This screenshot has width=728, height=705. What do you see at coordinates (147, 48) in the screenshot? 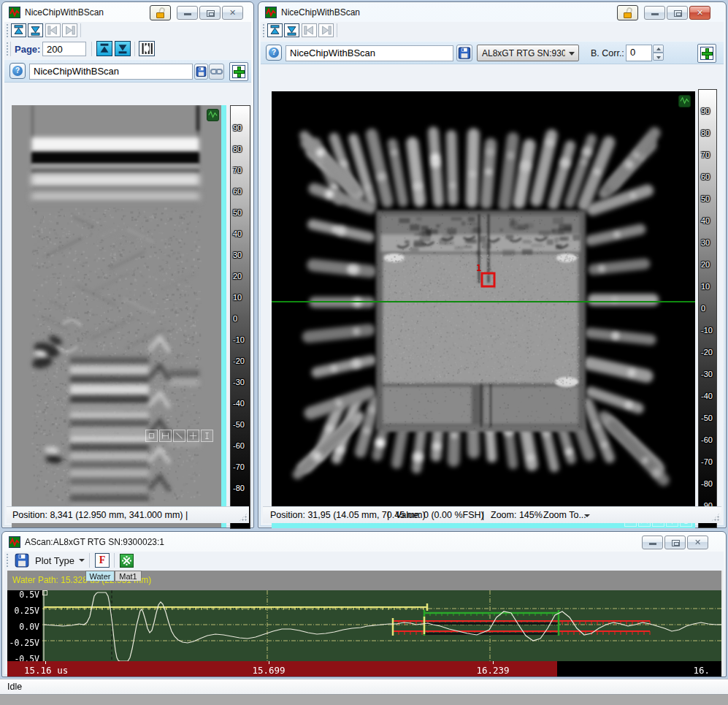
I see `bscan-mode-button` at bounding box center [147, 48].